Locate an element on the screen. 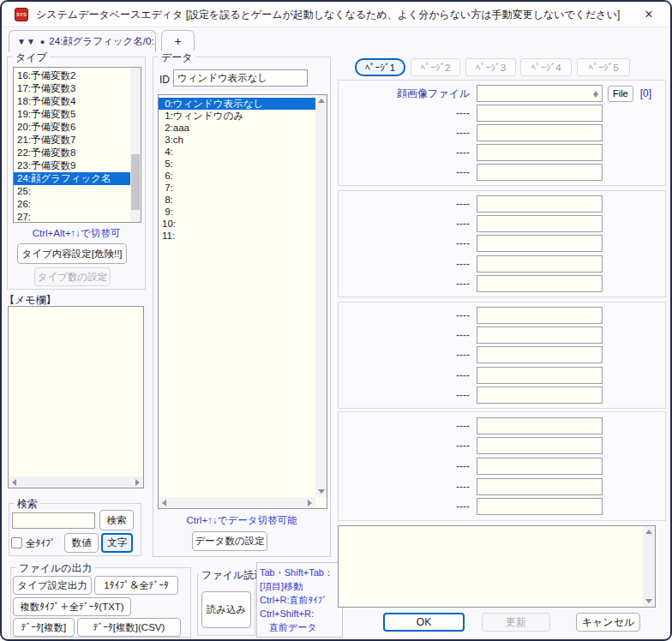 This screenshot has height=641, width=672. data-multi-csv-export-button: ﾃﾞｰﾀ[複数](CSV) is located at coordinates (129, 627).